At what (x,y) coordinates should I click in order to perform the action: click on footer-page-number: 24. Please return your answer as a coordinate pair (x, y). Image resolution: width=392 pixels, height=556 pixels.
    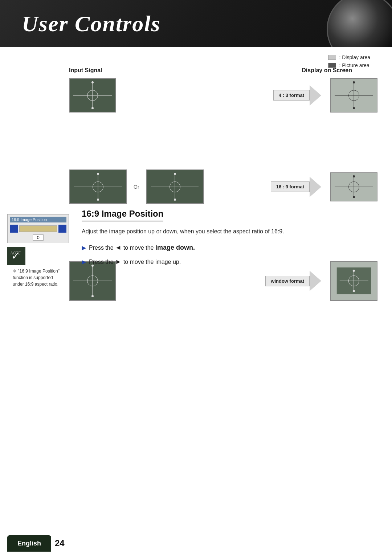
    Looking at the image, I should click on (60, 543).